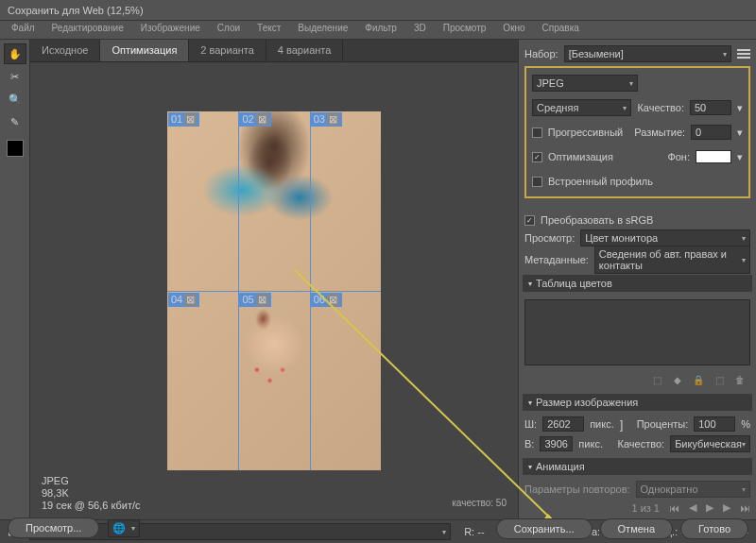 The height and width of the screenshot is (543, 756). I want to click on progressive-checkbox, so click(537, 132).